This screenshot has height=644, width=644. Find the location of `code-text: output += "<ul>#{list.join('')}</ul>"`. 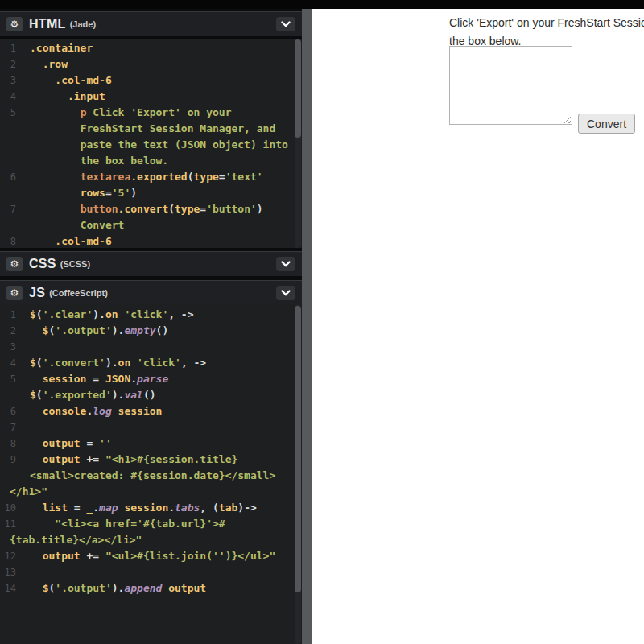

code-text: output += "<ul>#{list.join('')}</ul>" is located at coordinates (153, 555).